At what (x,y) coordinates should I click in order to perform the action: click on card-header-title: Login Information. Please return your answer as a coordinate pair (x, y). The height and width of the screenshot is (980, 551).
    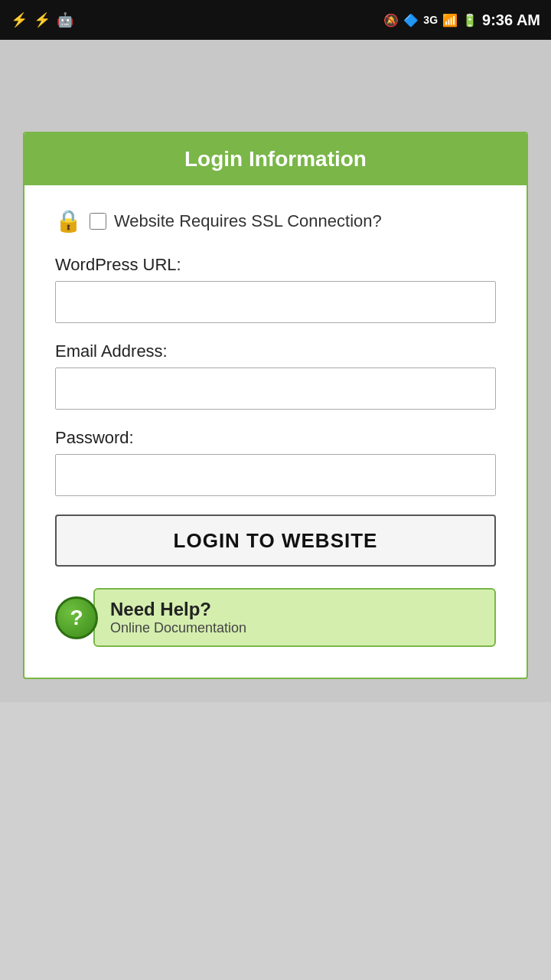
    Looking at the image, I should click on (276, 159).